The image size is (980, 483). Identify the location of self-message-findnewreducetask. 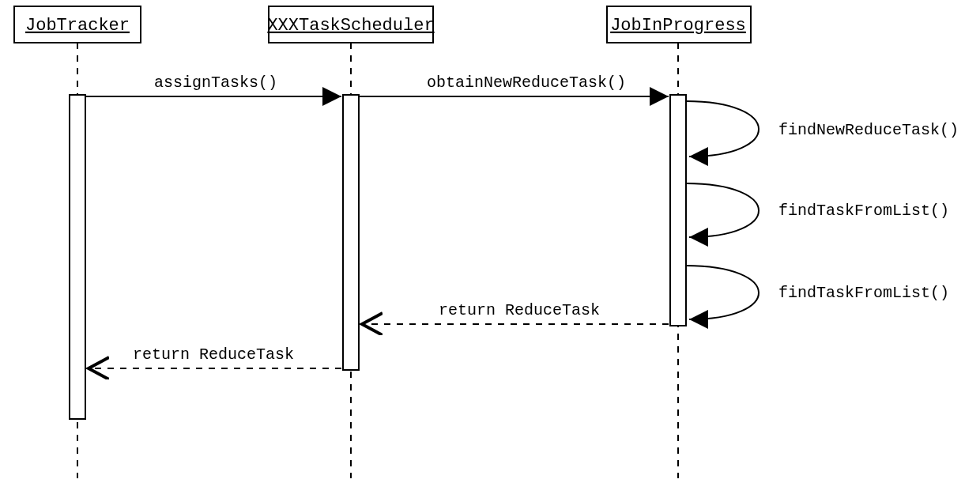
(722, 129).